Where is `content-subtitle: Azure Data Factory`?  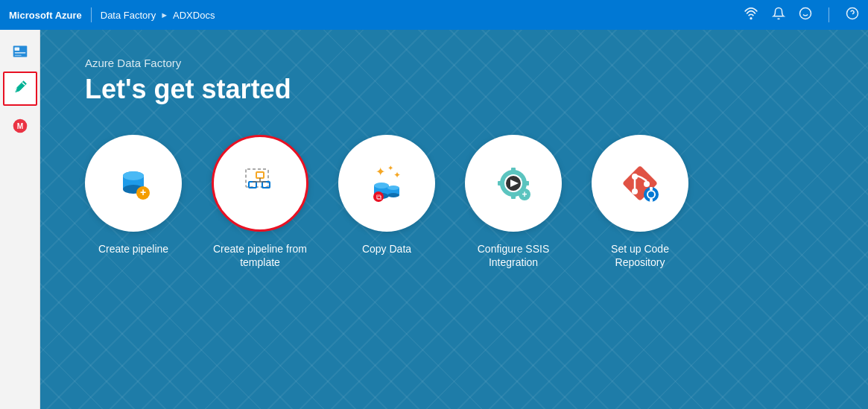 content-subtitle: Azure Data Factory is located at coordinates (454, 63).